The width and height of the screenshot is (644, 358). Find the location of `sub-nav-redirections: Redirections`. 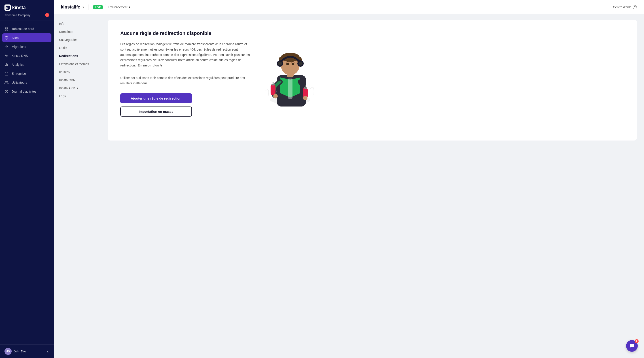

sub-nav-redirections: Redirections is located at coordinates (77, 56).